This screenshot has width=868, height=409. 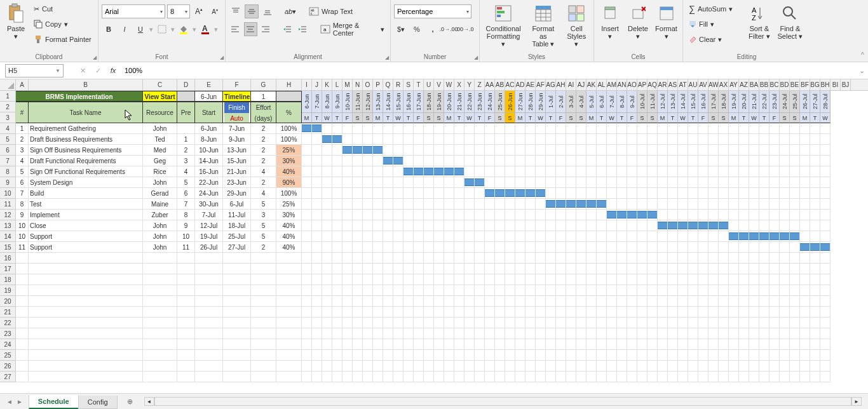 What do you see at coordinates (790, 22) in the screenshot?
I see `find-select-button: Find &Select ▾` at bounding box center [790, 22].